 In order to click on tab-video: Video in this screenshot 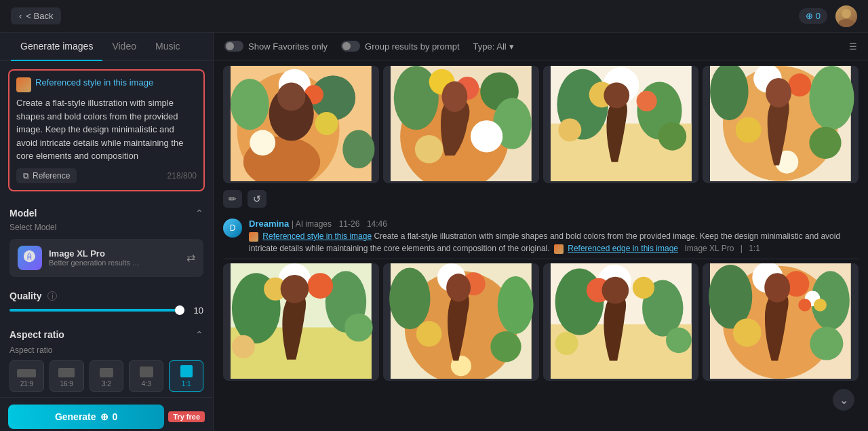, I will do `click(124, 47)`.